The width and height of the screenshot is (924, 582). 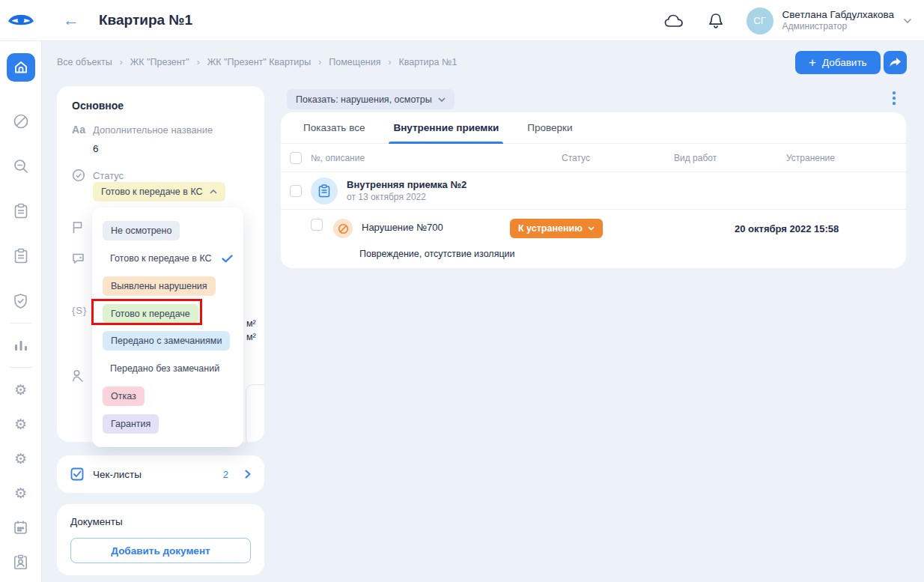 What do you see at coordinates (618, 158) in the screenshot?
I see `header-status: Статус` at bounding box center [618, 158].